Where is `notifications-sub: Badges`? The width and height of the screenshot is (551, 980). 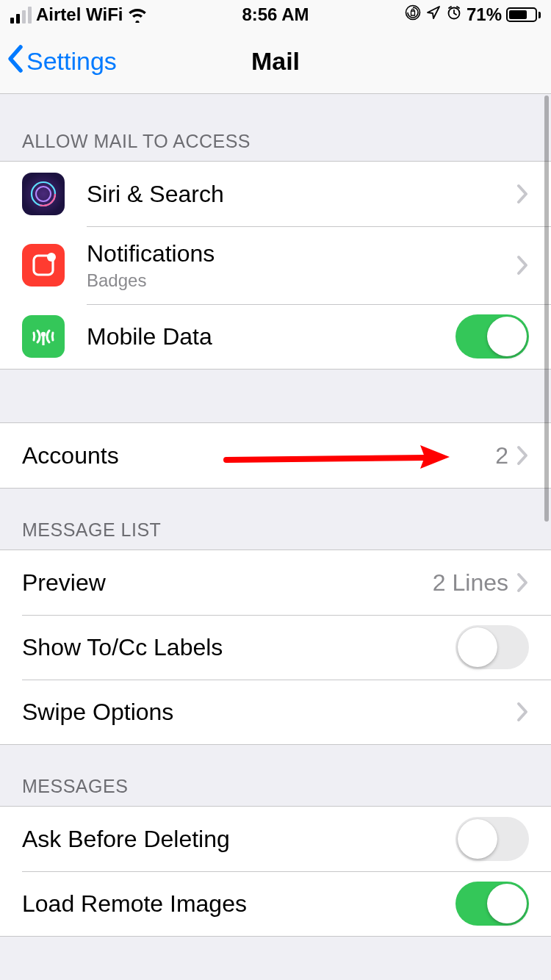
notifications-sub: Badges is located at coordinates (301, 281).